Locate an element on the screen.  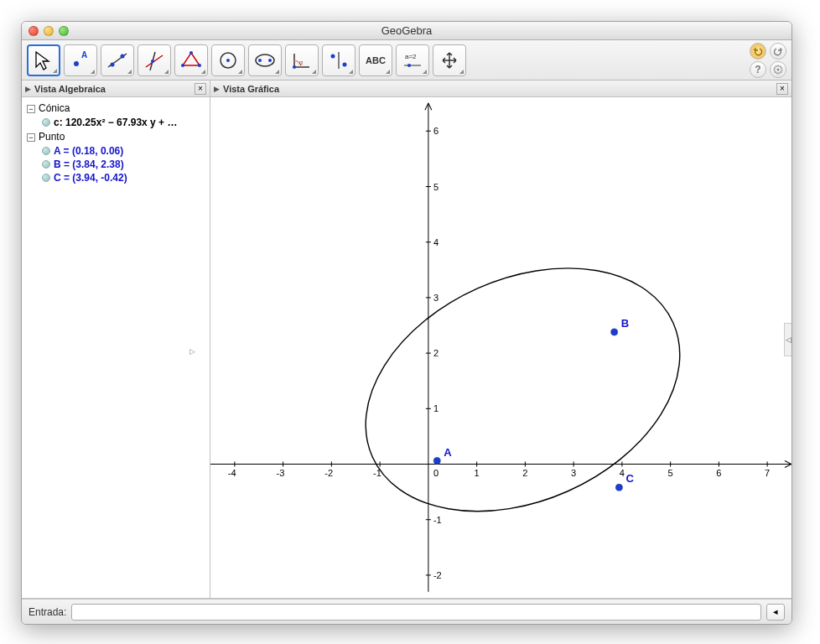
point-tool: A is located at coordinates (80, 60).